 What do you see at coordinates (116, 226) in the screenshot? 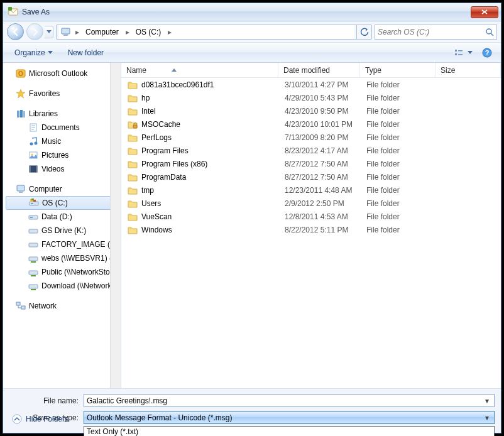
I see `sidebar-scrollbar` at bounding box center [116, 226].